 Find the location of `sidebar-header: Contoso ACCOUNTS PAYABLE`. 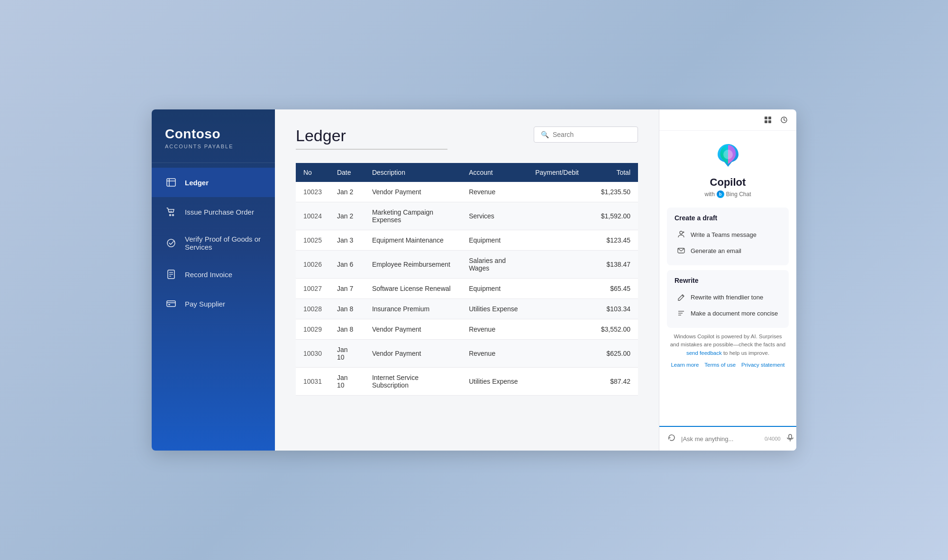

sidebar-header: Contoso ACCOUNTS PAYABLE is located at coordinates (213, 136).